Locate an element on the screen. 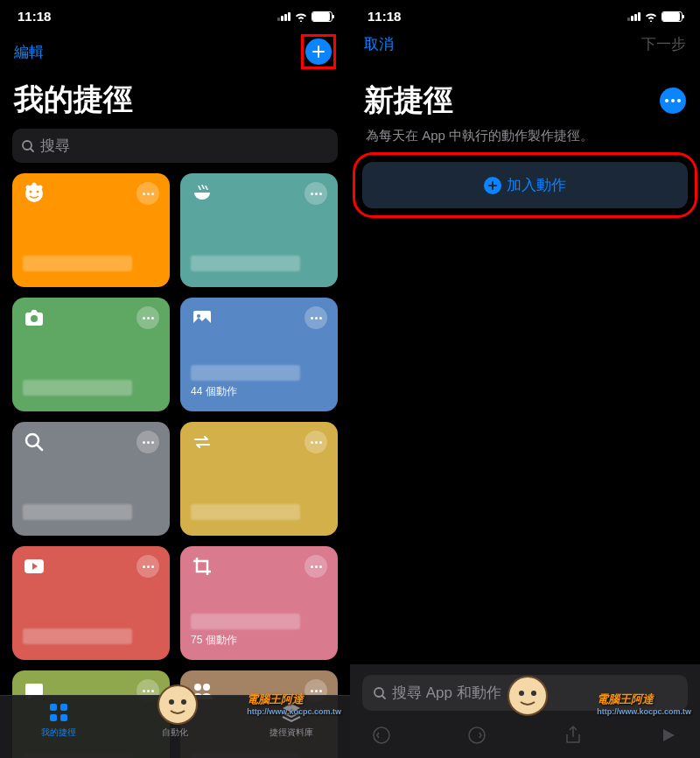 This screenshot has width=700, height=758. next-button: 下一步 is located at coordinates (663, 44).